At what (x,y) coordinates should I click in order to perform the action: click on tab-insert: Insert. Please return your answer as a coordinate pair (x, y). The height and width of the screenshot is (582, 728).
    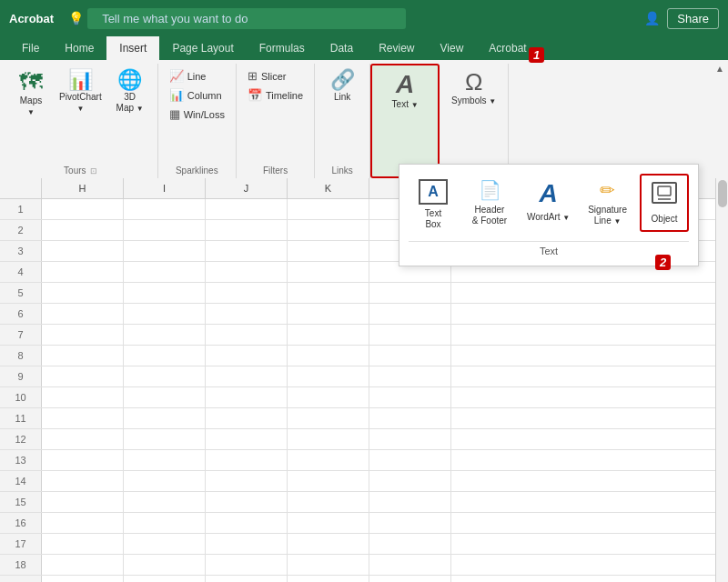
    Looking at the image, I should click on (133, 48).